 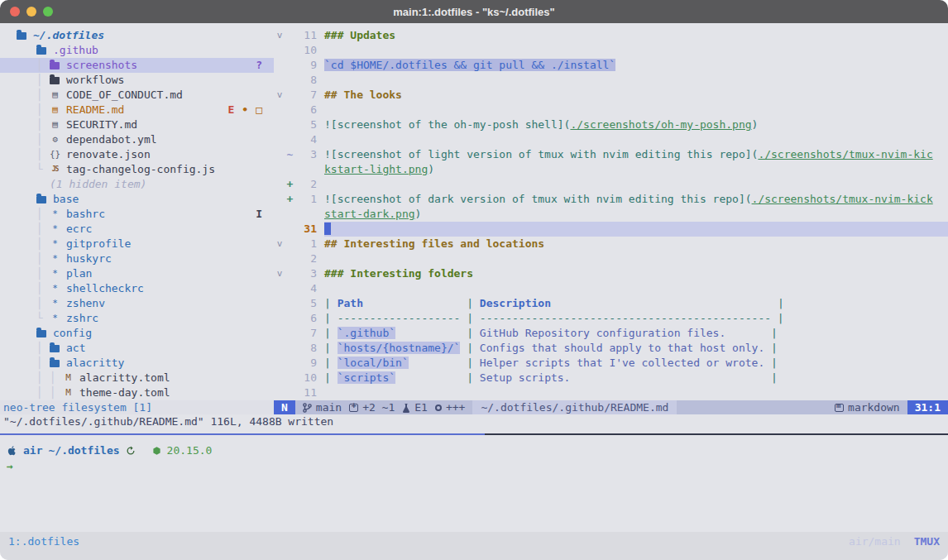 I want to click on editor-line: start-dark.png), so click(x=610, y=214).